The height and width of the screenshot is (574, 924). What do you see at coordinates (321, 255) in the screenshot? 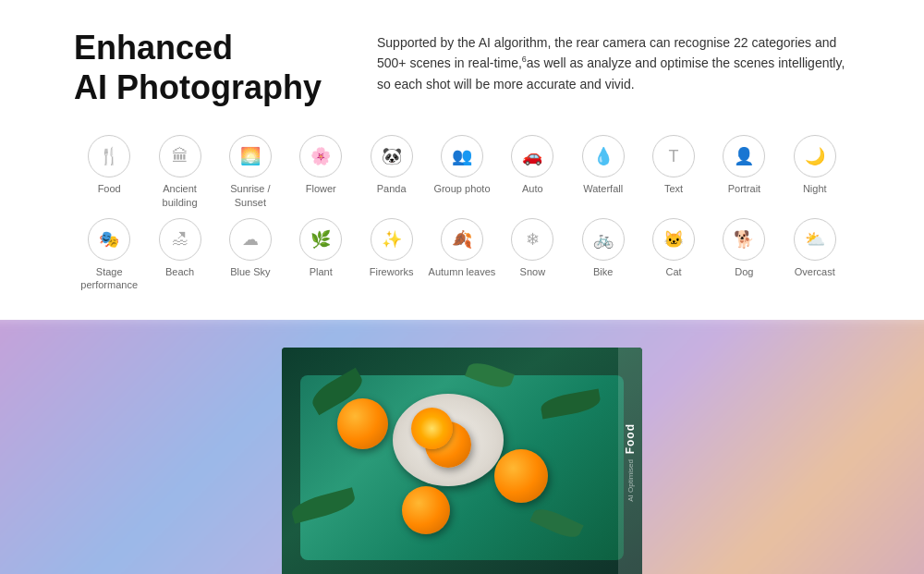
I see `icon-item-plant: 🌿Plant` at bounding box center [321, 255].